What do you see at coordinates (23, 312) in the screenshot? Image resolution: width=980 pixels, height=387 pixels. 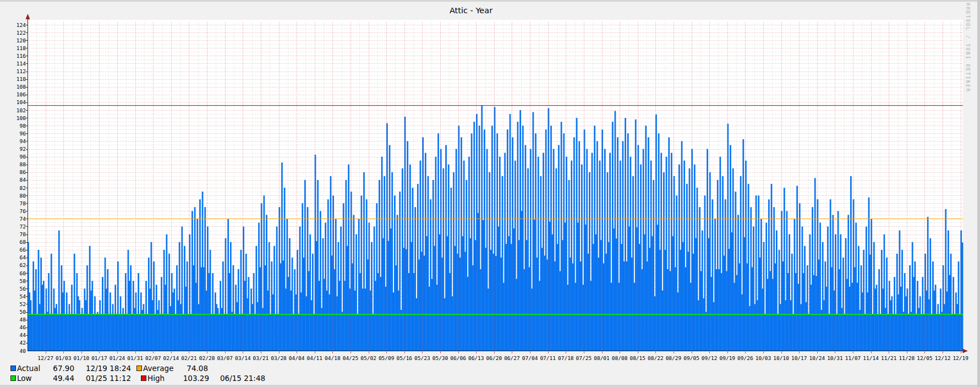 I see `svg-text: 50` at bounding box center [23, 312].